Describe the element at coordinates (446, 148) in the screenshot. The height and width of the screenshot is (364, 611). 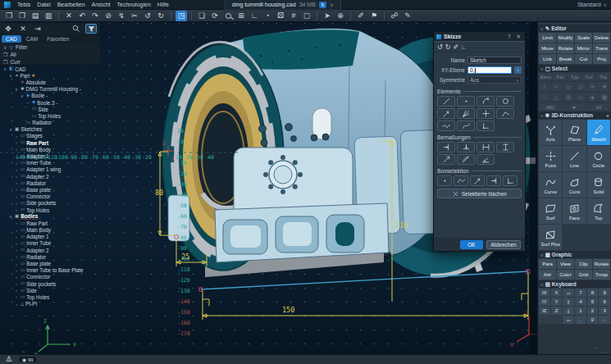
I see `dim-left-icon` at that location.